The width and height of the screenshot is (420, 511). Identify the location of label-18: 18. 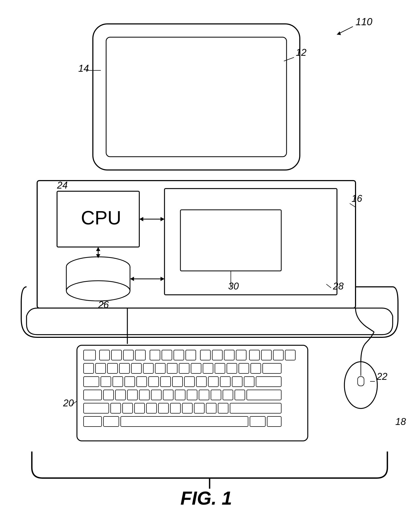
(401, 422).